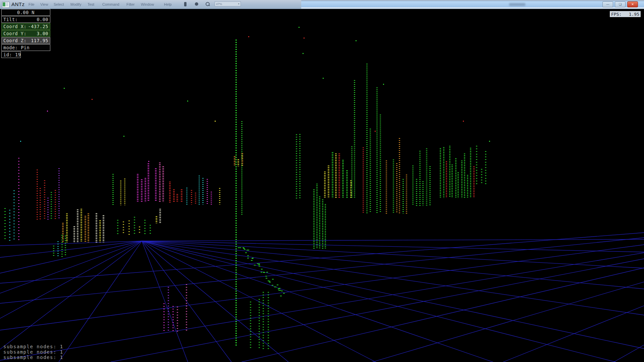  I want to click on hud-coord-x-value: -437.25, so click(38, 26).